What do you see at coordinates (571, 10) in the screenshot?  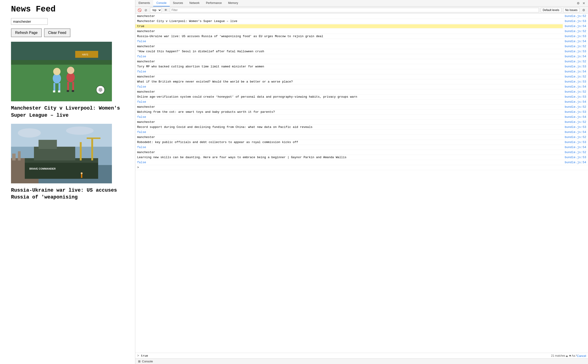 I see `no-issues-button: No Issues` at bounding box center [571, 10].